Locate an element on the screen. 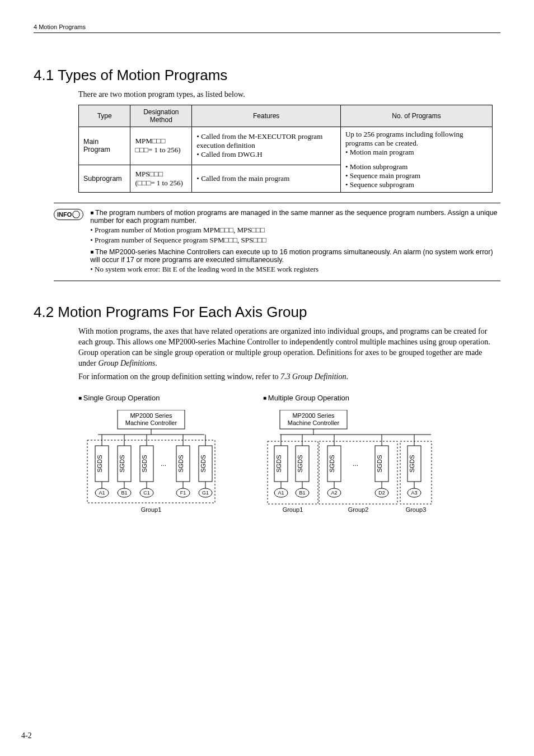  desig-sub-l1: MPS□□□ is located at coordinates (149, 174).